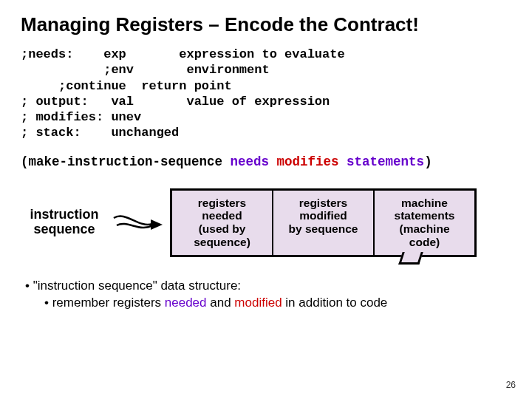 The image size is (532, 399). What do you see at coordinates (308, 162) in the screenshot?
I see `make-modifies: modifies` at bounding box center [308, 162].